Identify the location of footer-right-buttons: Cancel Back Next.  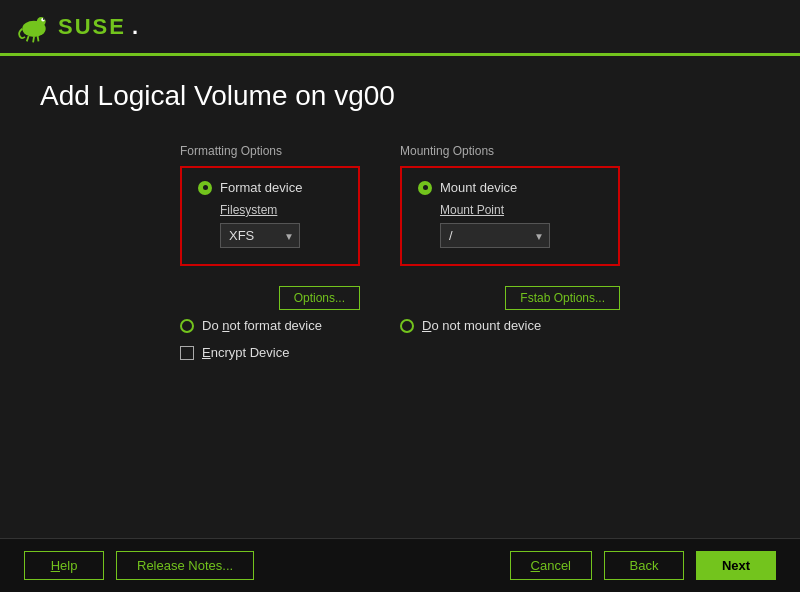
(643, 566).